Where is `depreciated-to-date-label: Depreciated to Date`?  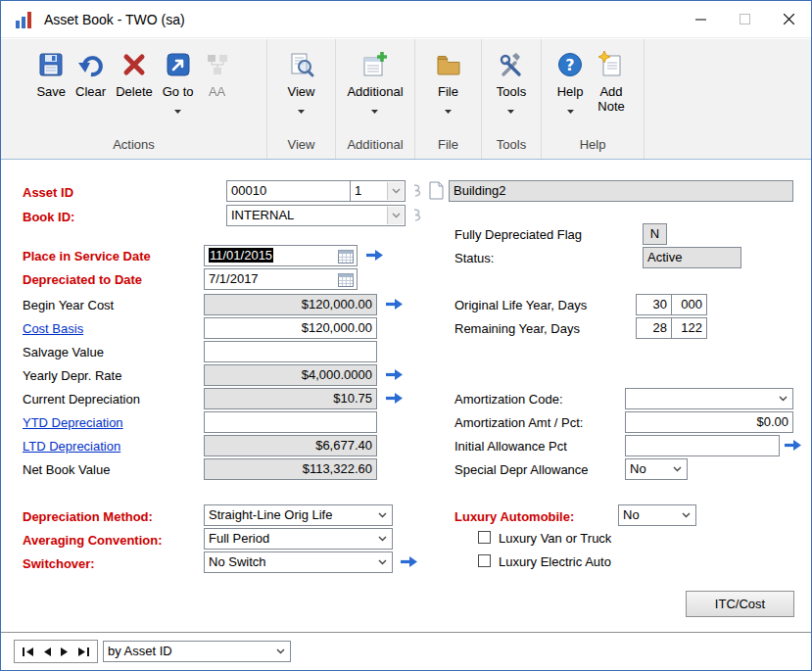 depreciated-to-date-label: Depreciated to Date is located at coordinates (82, 280).